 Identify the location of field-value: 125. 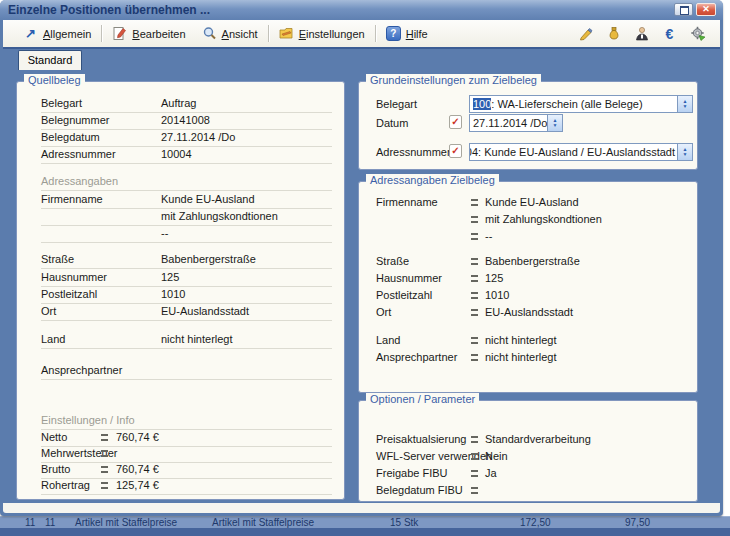
(170, 277).